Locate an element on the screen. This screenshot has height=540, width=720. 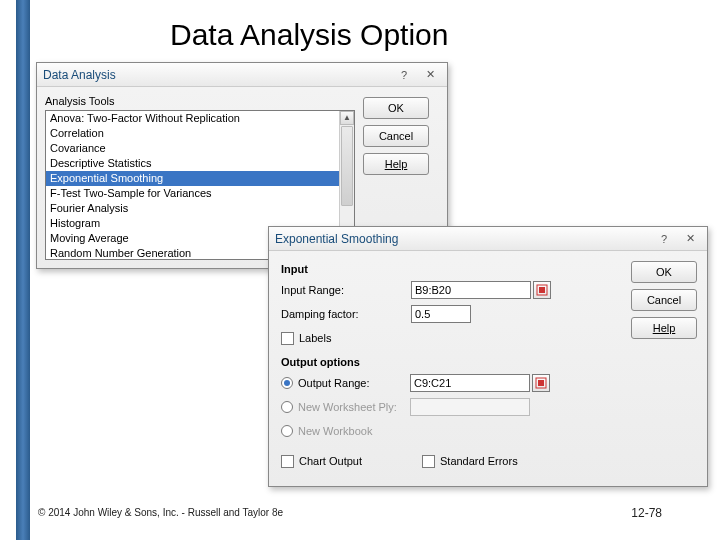
output-range-radio is located at coordinates (287, 383).